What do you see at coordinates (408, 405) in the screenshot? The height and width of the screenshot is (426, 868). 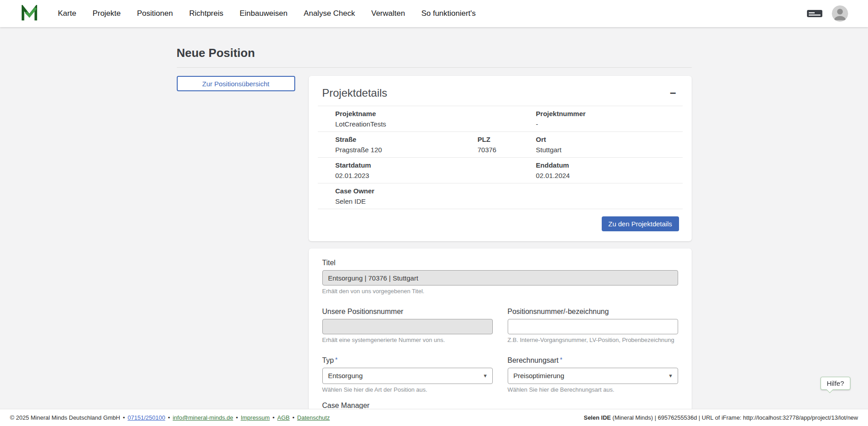 I see `case-manager-label: Case Manager` at bounding box center [408, 405].